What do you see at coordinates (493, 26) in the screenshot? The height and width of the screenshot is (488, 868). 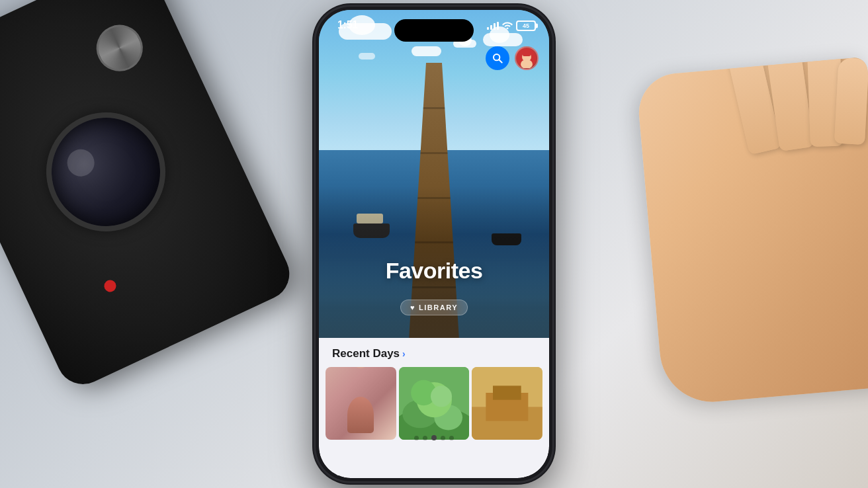 I see `signal-icon` at bounding box center [493, 26].